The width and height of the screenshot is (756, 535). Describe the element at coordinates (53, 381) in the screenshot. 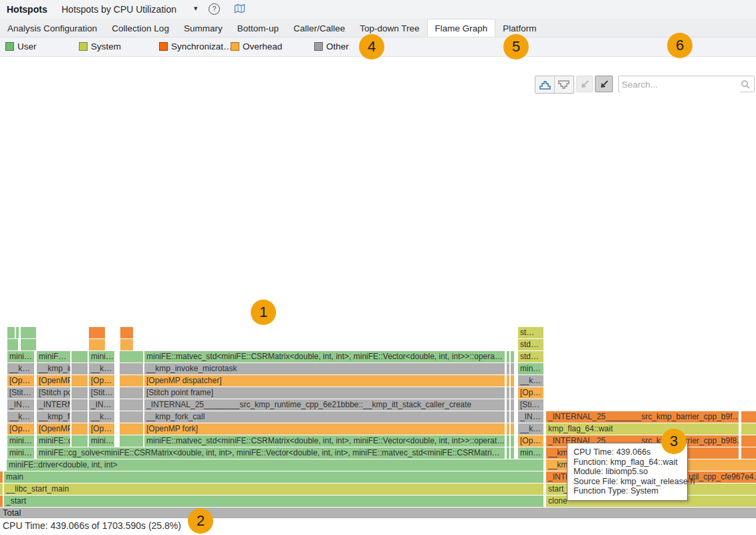

I see `flame-cell: [OpenMP …` at that location.